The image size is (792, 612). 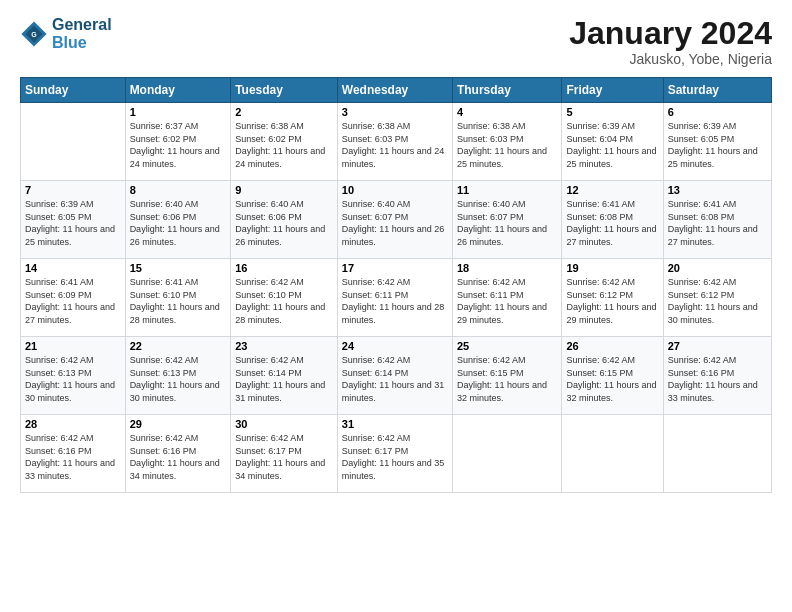 I want to click on day-number: 28, so click(x=73, y=424).